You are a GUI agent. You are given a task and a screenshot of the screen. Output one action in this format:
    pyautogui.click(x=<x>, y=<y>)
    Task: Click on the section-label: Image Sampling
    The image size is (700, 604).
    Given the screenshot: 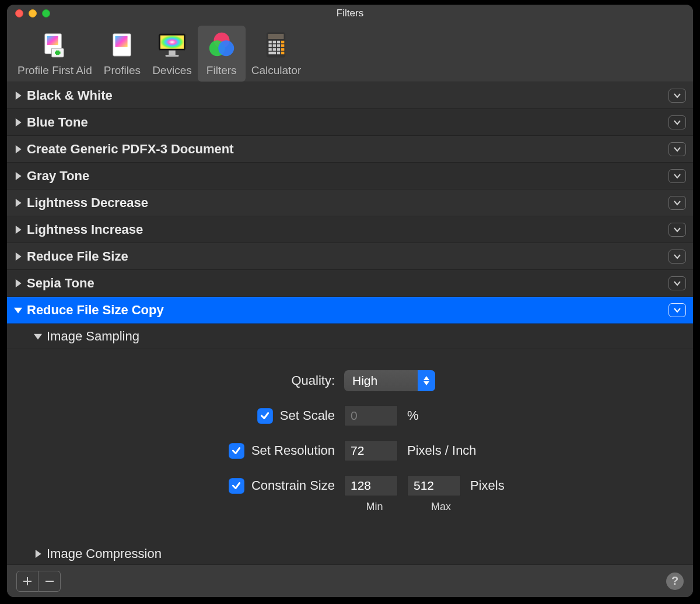 What is the action you would take?
    pyautogui.click(x=93, y=336)
    